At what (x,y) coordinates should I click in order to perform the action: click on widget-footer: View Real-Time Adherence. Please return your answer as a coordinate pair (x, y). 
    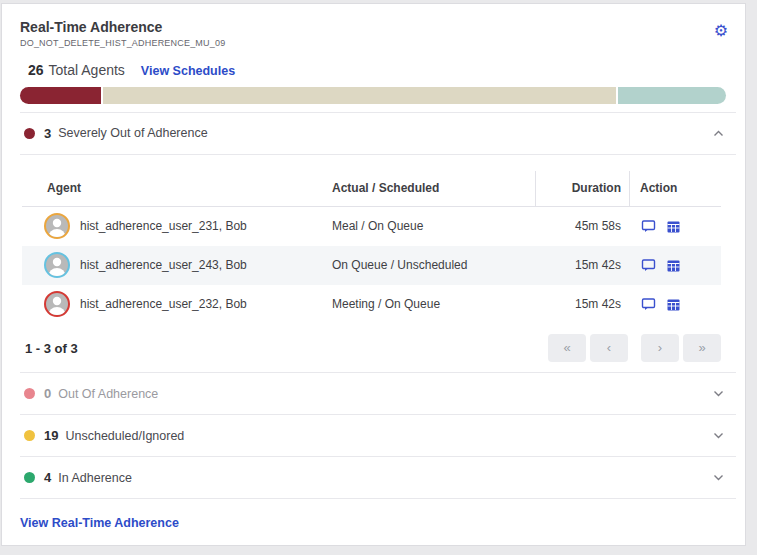
    Looking at the image, I should click on (374, 522).